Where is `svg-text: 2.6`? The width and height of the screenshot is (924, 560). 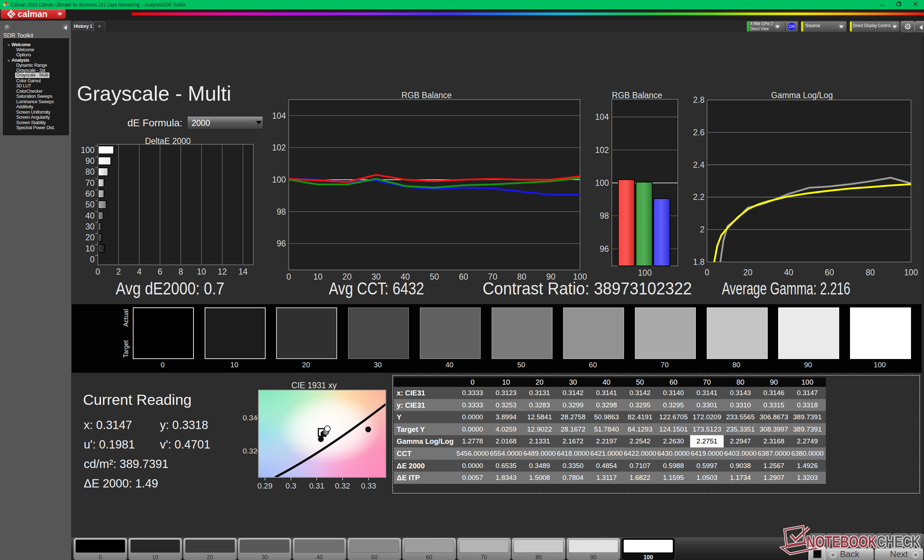
svg-text: 2.6 is located at coordinates (699, 133).